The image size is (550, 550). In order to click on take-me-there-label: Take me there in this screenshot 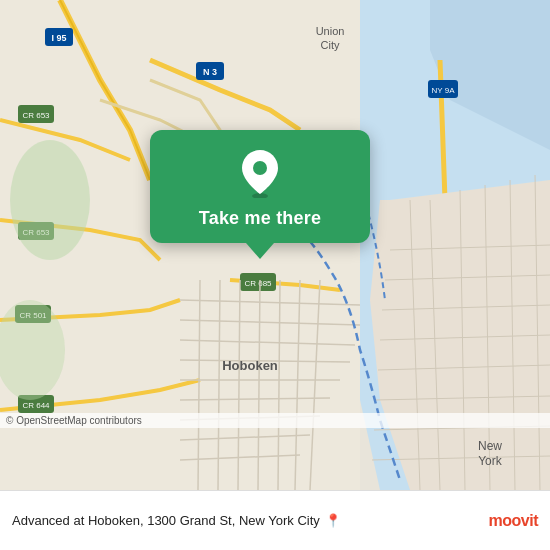, I will do `click(260, 218)`.